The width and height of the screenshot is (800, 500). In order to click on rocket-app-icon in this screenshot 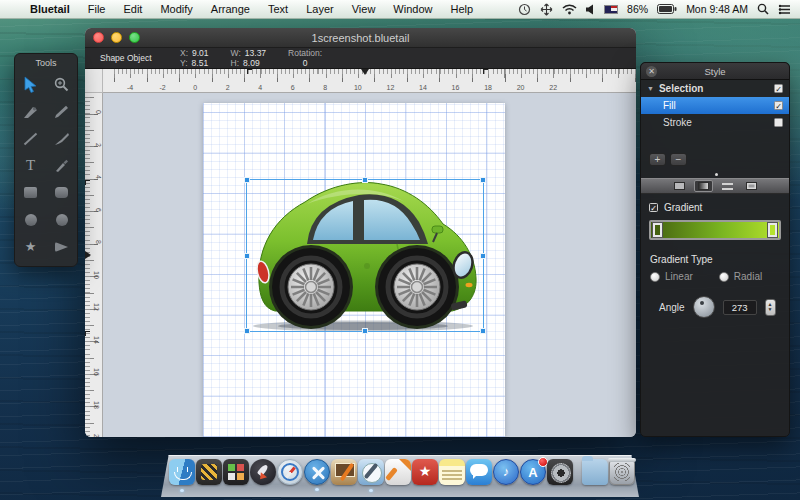, I will do `click(263, 472)`.